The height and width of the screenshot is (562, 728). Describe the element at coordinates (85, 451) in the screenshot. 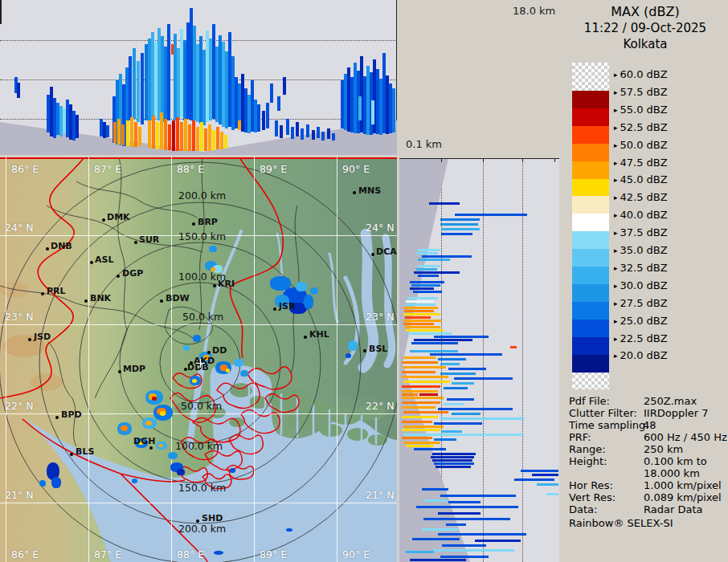

I see `city-label: BLS` at that location.